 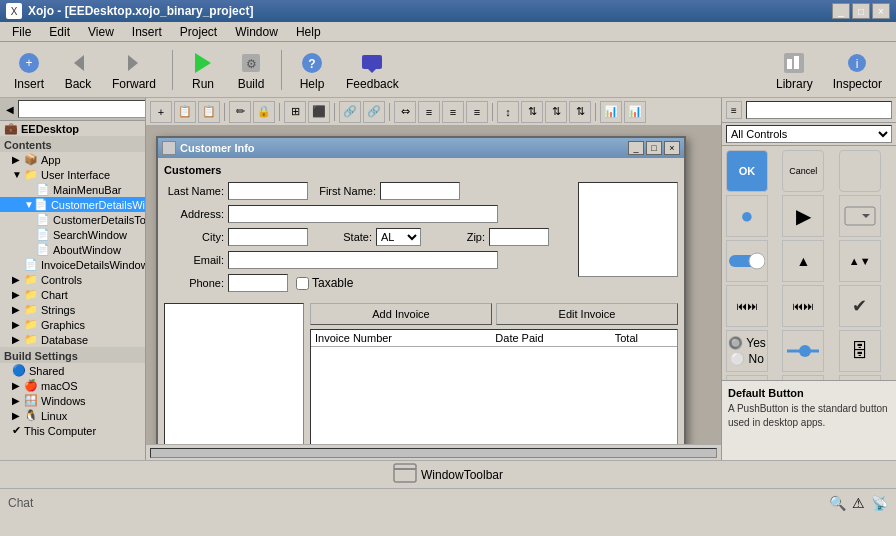 What do you see at coordinates (747, 216) in the screenshot?
I see `ctrl-round-button: ●` at bounding box center [747, 216].